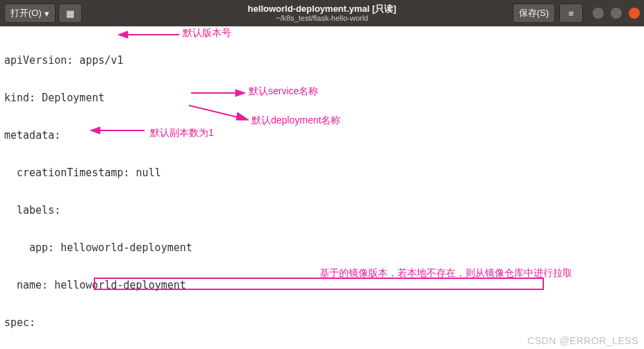 This screenshot has height=349, width=644. I want to click on open-button: 打开(O) ▾, so click(30, 13).